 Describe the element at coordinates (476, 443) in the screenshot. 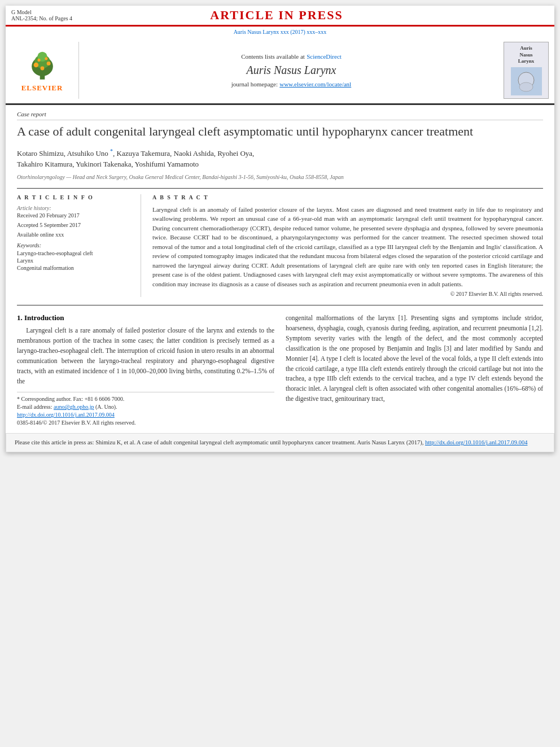

I see `citation-doi-link: http://dx.doi.org/10.1016/j.anl.2017.09.…` at that location.